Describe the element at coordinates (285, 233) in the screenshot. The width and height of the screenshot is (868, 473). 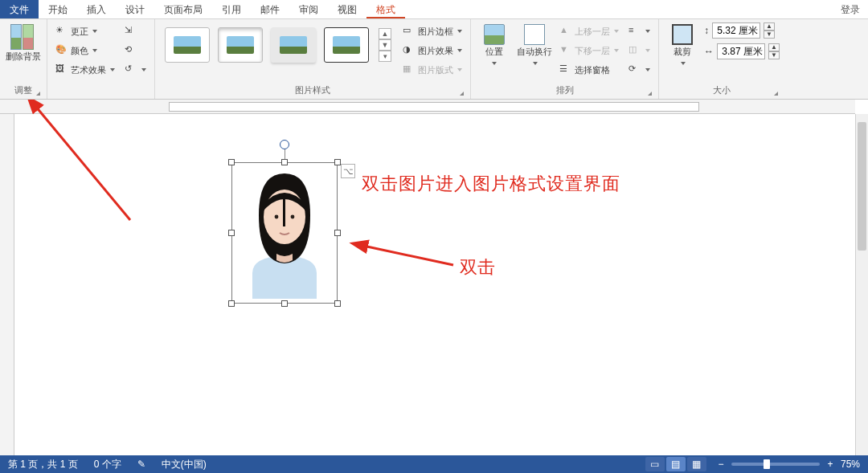
I see `selected-image: ⌥` at that location.